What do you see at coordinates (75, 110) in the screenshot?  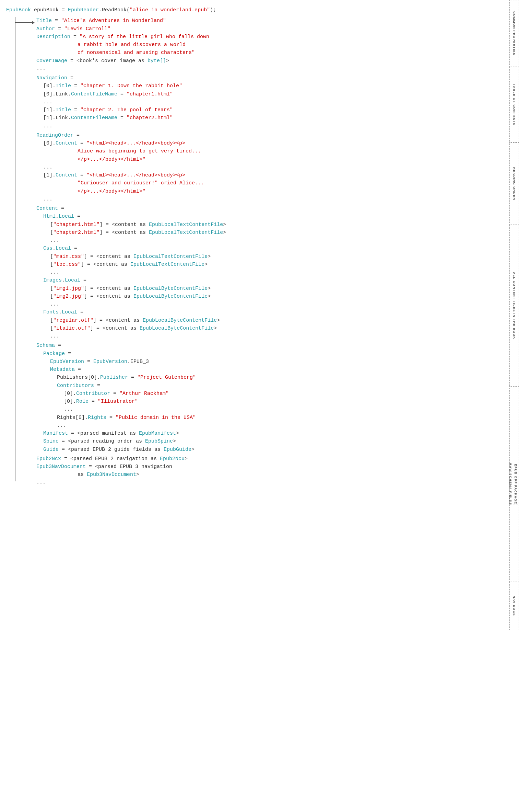 I see `nav1-eq: =` at bounding box center [75, 110].